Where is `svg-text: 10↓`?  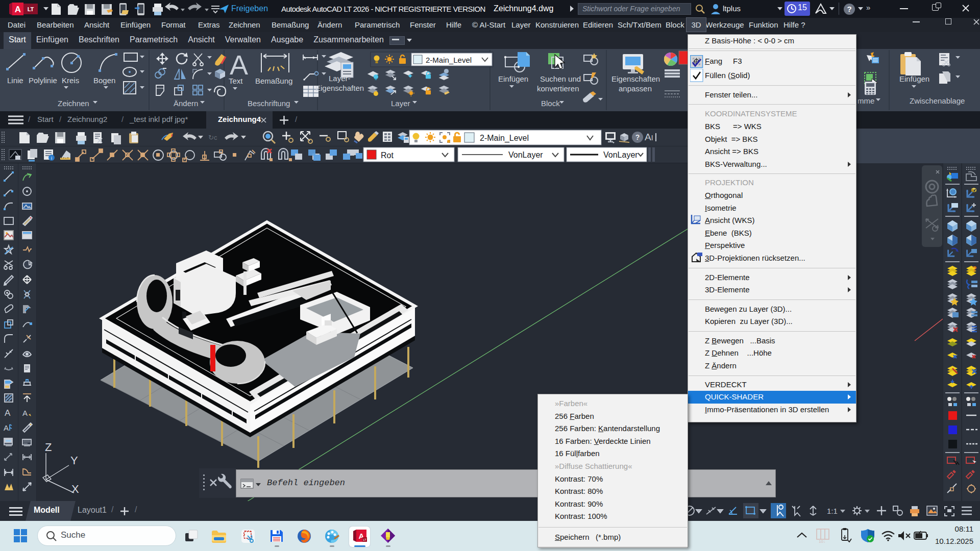
svg-text: 10↓ is located at coordinates (822, 541).